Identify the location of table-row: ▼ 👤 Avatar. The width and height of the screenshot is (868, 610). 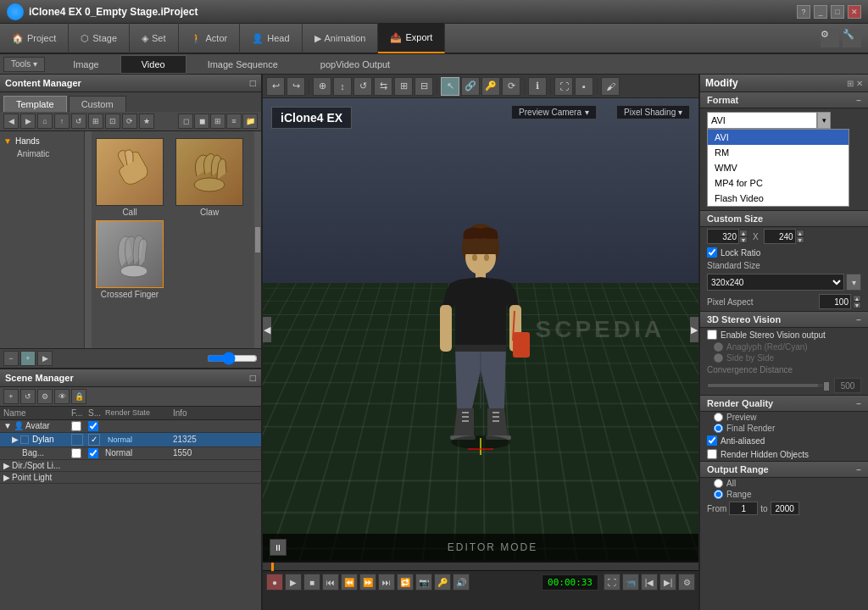
(131, 427).